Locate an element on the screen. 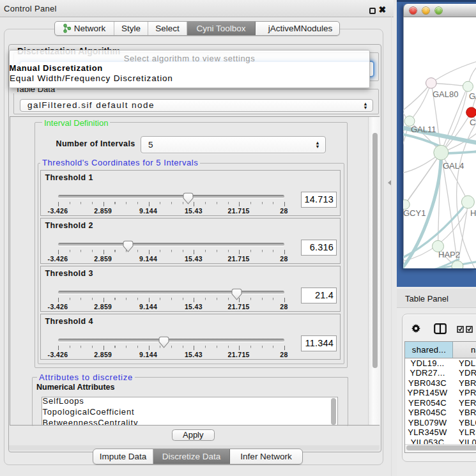 The height and width of the screenshot is (476, 476). svg-text: GAL80 is located at coordinates (445, 95).